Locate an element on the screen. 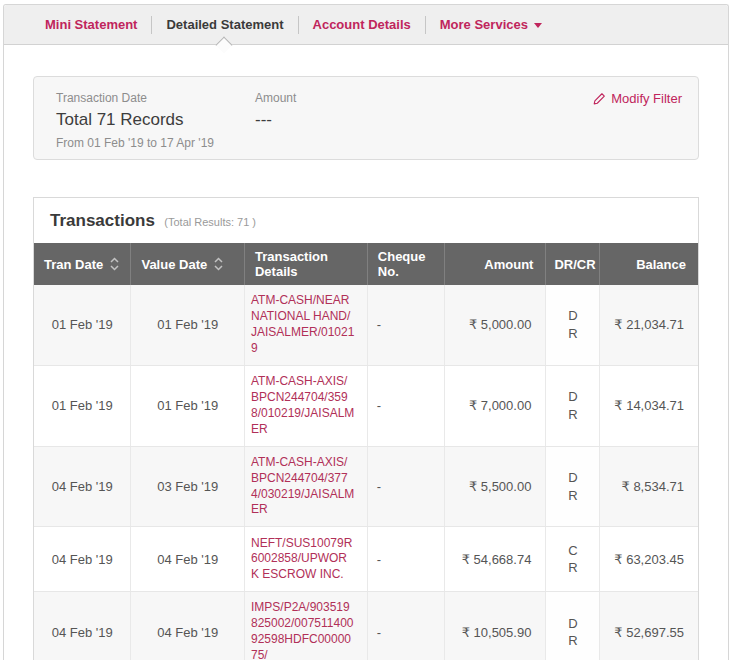  transaction-details-cell: ATM-CASH-AXIS/BPCN244704/3598/010219/JAI… is located at coordinates (306, 406).